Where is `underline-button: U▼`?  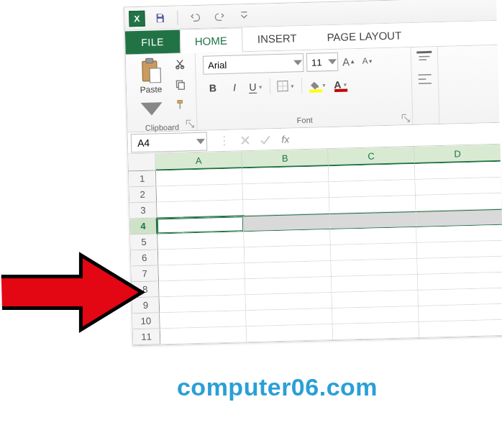 underline-button: U▼ is located at coordinates (256, 86).